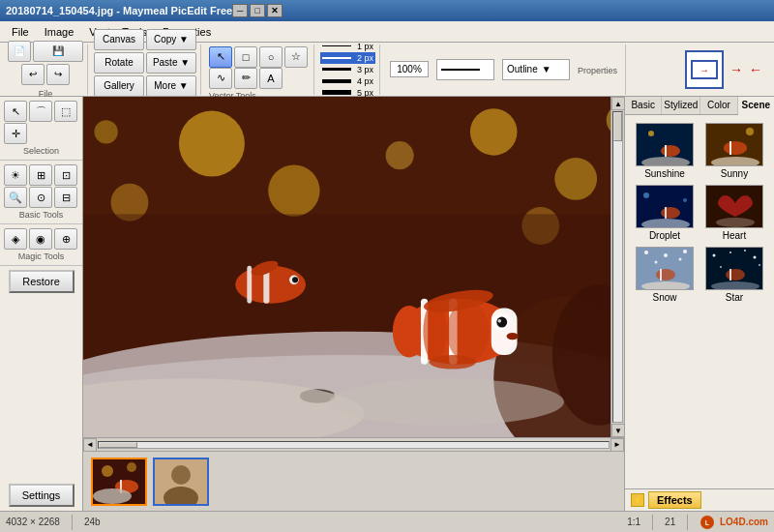 This screenshot has height=532, width=774. Describe the element at coordinates (15, 111) in the screenshot. I see `tool-arrow: ↖` at that location.